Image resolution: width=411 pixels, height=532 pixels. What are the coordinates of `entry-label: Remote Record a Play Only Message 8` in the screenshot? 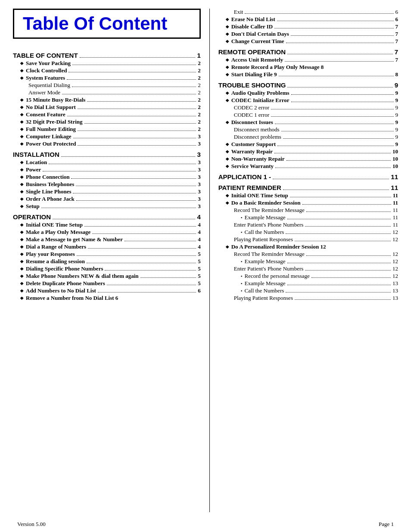 It's located at (277, 67).